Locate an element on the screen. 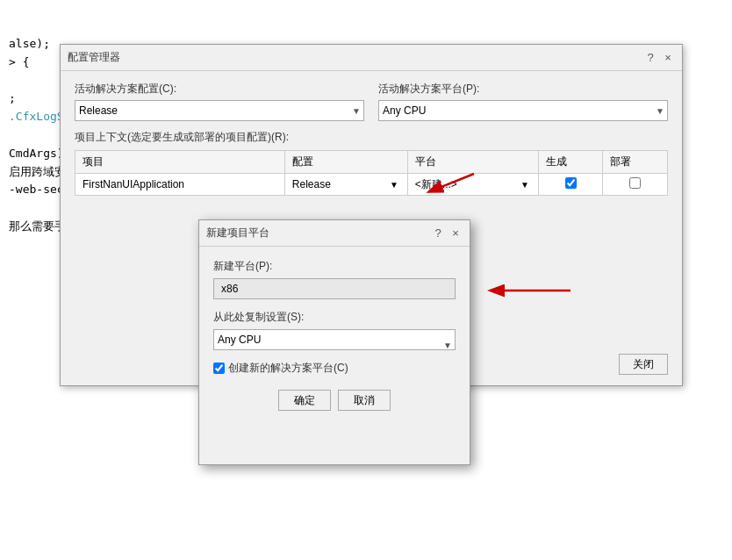 This screenshot has width=732, height=560. main-dialog-titlebar: 配置管理器 ? × is located at coordinates (371, 58).